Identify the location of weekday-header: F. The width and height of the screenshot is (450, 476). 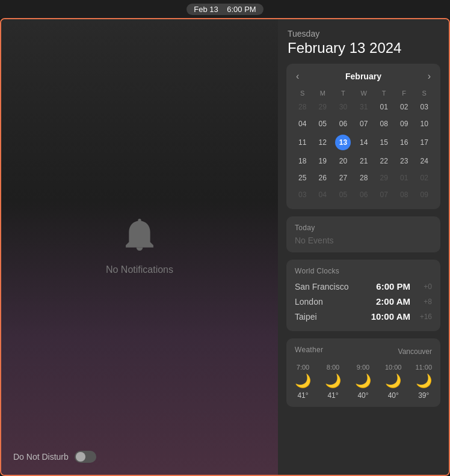
(404, 93).